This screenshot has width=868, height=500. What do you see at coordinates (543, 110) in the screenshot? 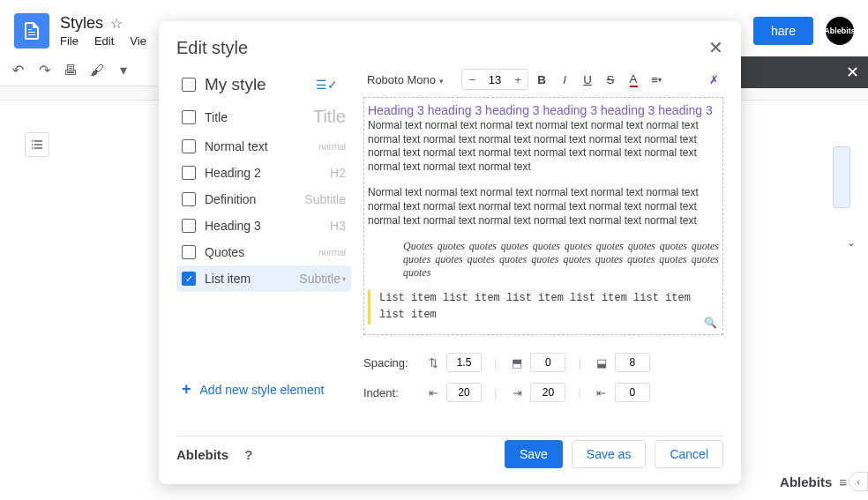
I see `preview-heading3: Heading 3 heading 3 heading 3 heading 3 …` at bounding box center [543, 110].